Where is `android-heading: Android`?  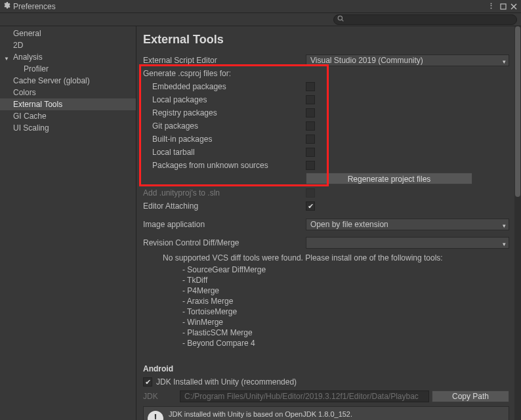 android-heading: Android is located at coordinates (326, 369).